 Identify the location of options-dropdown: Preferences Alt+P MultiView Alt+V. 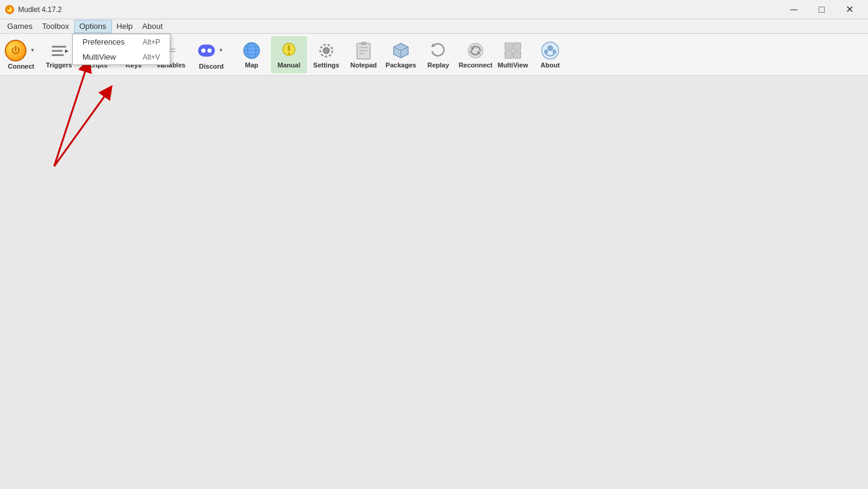
(122, 49).